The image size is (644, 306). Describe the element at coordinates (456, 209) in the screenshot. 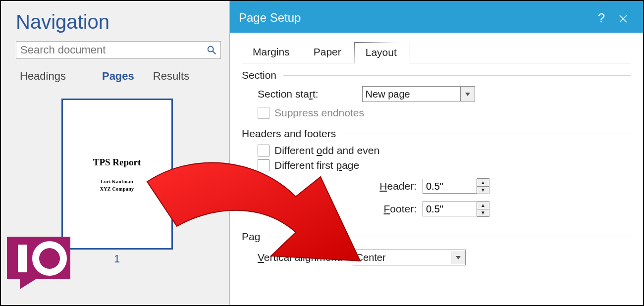

I see `footer-spin: ▲ ▼` at that location.